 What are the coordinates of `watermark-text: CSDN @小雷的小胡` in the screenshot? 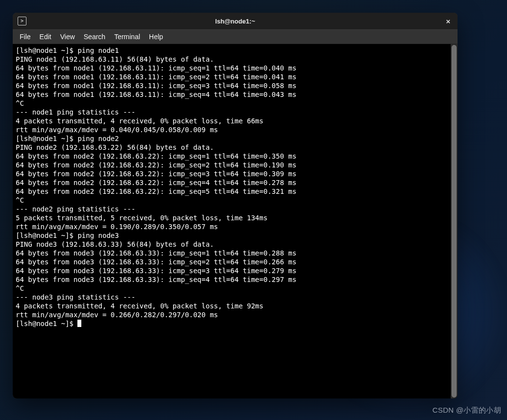 It's located at (467, 410).